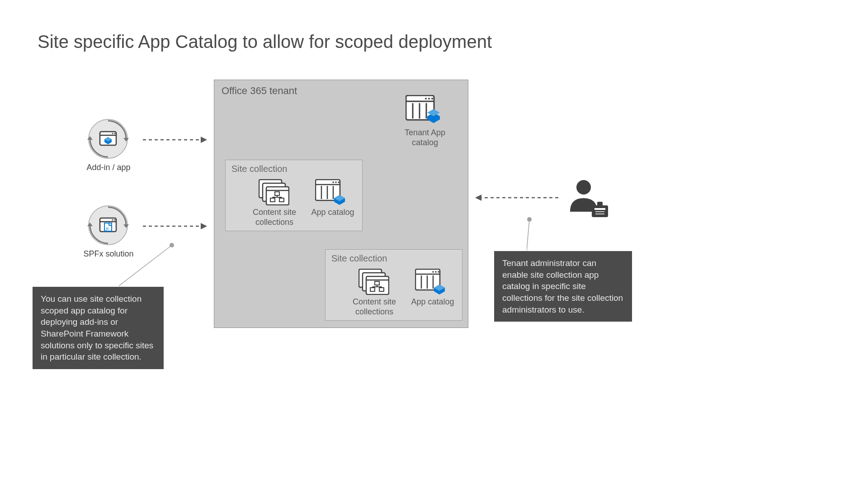 The width and height of the screenshot is (868, 489). What do you see at coordinates (545, 234) in the screenshot?
I see `callout-right-leader` at bounding box center [545, 234].